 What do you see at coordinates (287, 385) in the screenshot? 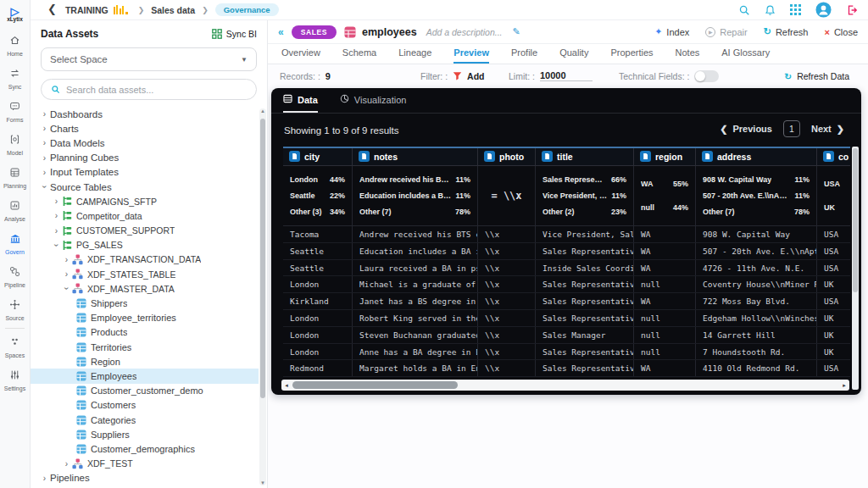
I see `scroll-left-icon: ◂` at bounding box center [287, 385].